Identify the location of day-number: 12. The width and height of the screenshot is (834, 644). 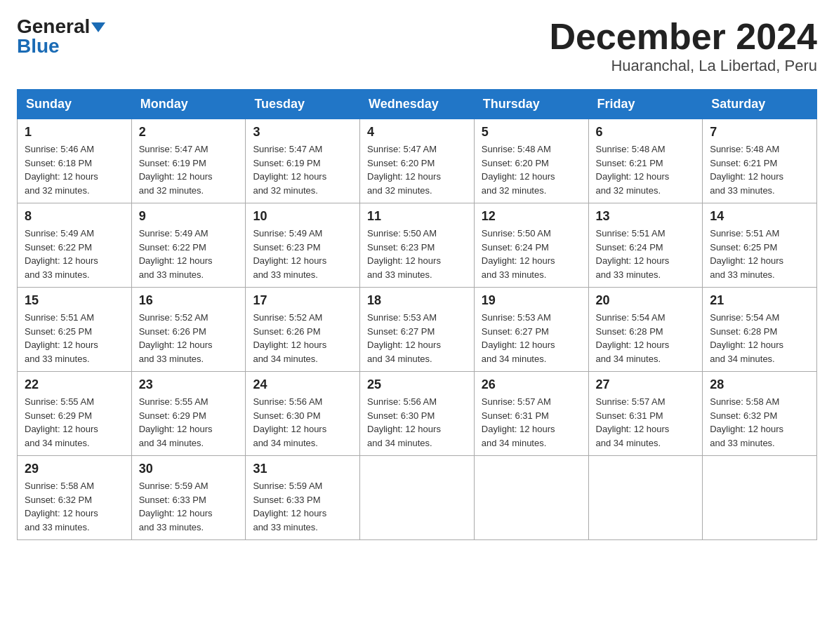
(531, 216).